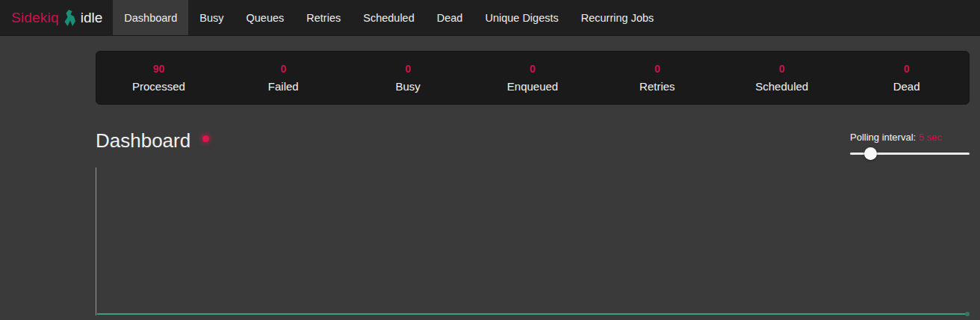 Image resolution: width=980 pixels, height=320 pixels. Describe the element at coordinates (264, 18) in the screenshot. I see `nav-item-queues: Queues` at that location.